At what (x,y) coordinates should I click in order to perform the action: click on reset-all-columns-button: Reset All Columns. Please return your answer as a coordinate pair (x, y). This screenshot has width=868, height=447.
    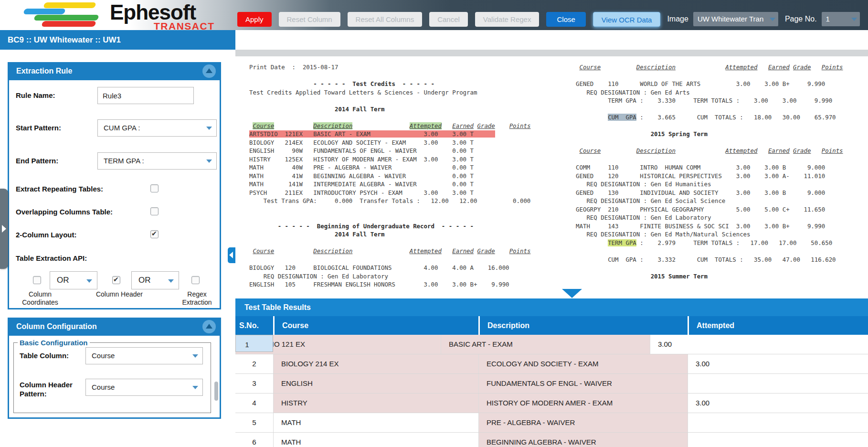
    Looking at the image, I should click on (385, 19).